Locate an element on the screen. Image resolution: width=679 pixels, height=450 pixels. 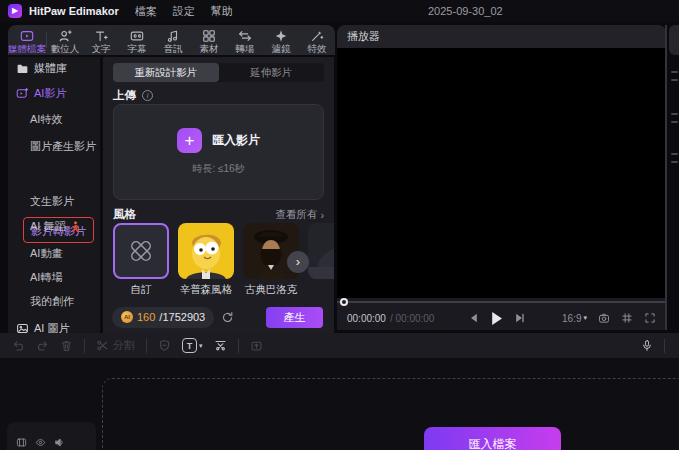
partial-style-thumb is located at coordinates (321, 251).